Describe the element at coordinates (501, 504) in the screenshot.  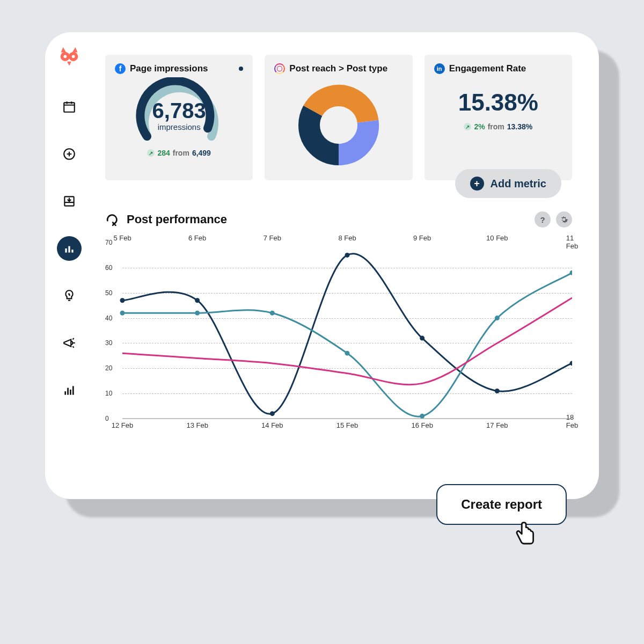
I see `create-report-button: Create report` at that location.